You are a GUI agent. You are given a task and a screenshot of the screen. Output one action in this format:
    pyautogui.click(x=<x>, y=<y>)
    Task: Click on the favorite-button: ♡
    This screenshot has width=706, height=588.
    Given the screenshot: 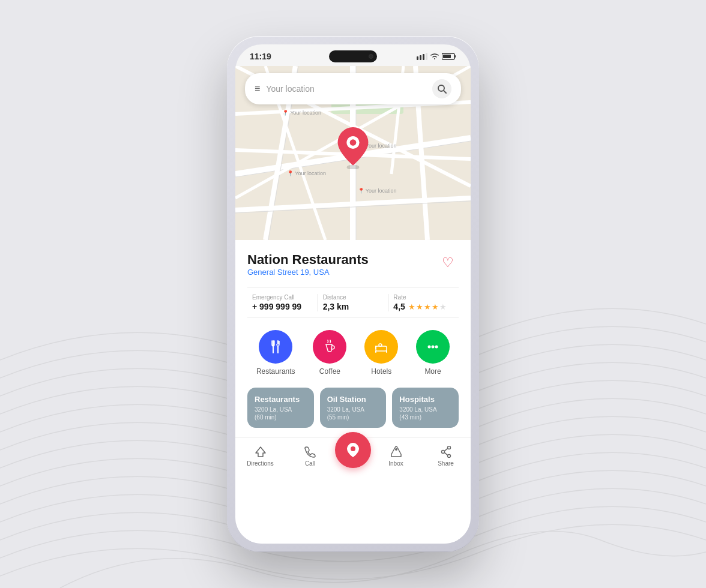 What is the action you would take?
    pyautogui.click(x=448, y=263)
    